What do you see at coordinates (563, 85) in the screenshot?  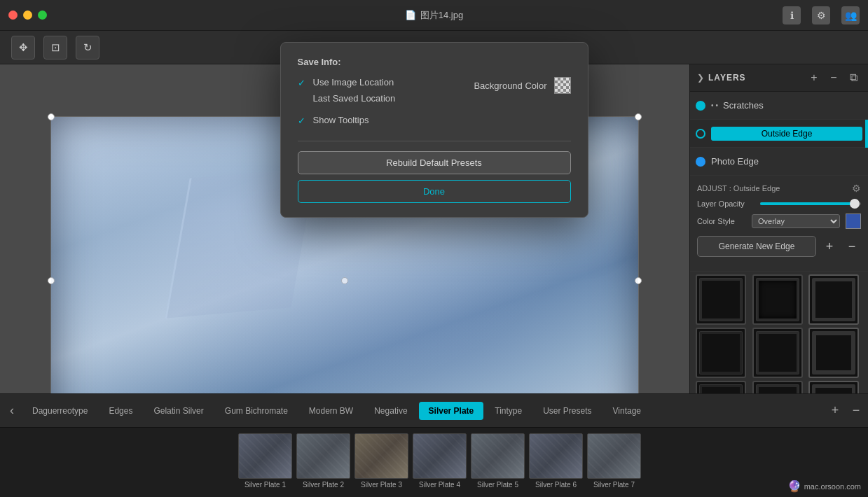 I see `background-color-swatch` at bounding box center [563, 85].